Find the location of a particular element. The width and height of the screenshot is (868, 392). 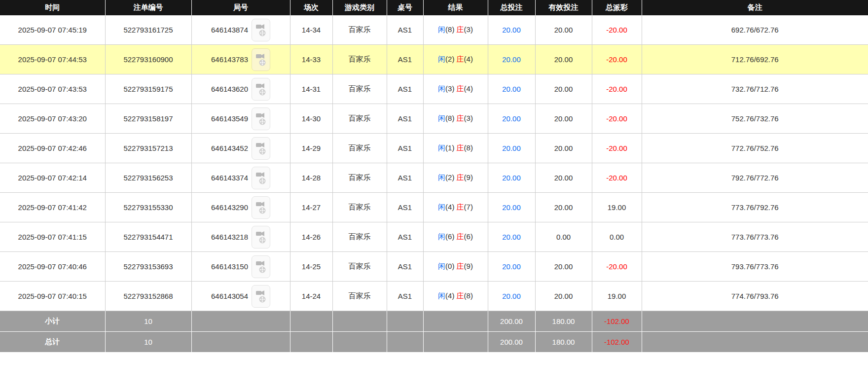

table-row: 2025-09-07 07:43:20522793158197646143549… is located at coordinates (434, 119).